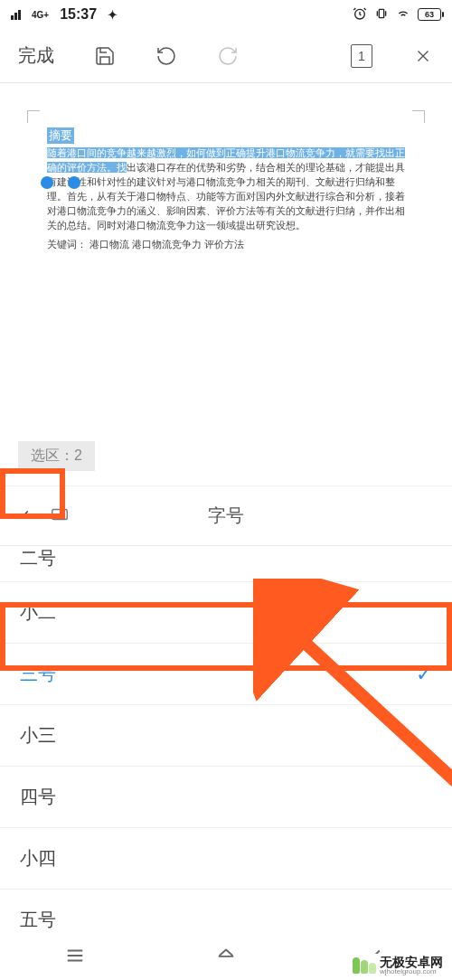 The height and width of the screenshot is (980, 452). I want to click on doc-body: 随着港口间的竞争越来越激烈，如何做到正确提升港口物流竞争力，就需要找出正确的评价…, so click(226, 189).